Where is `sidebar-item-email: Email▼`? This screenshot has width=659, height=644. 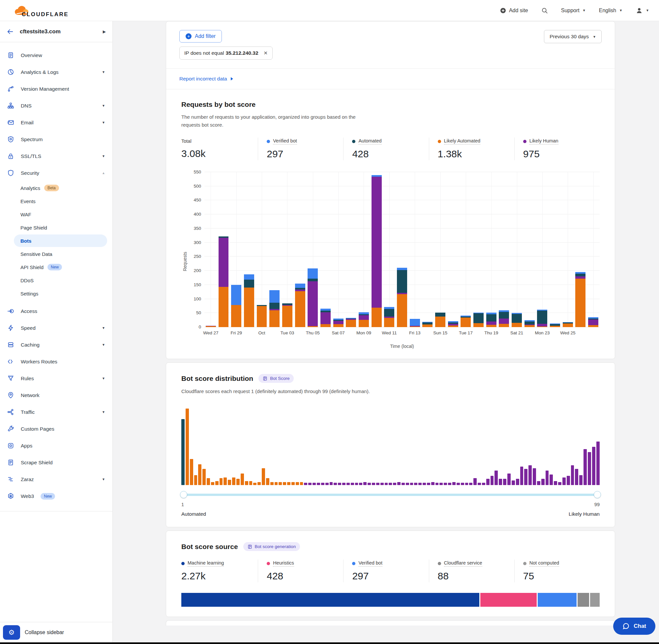
sidebar-item-email: Email▼ is located at coordinates (56, 122).